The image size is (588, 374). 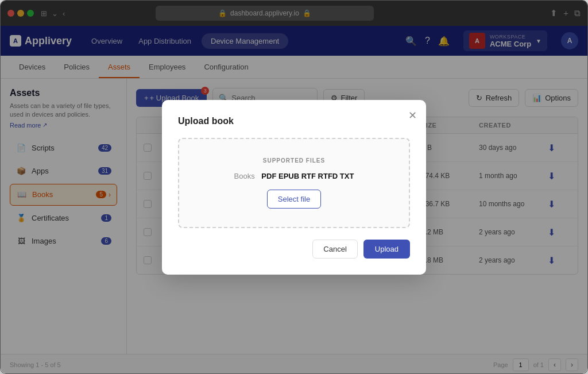 I want to click on drop-zone: SUPPORTED FILES Books PDF EPUB RTF RTFD …, so click(x=294, y=183).